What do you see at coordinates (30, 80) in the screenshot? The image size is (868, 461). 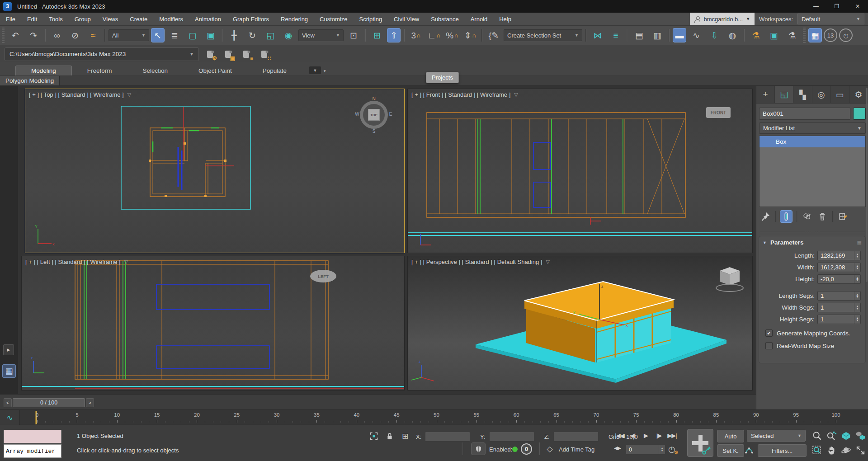 I see `tab-polygon-modeling: Polygon Modeling` at bounding box center [30, 80].